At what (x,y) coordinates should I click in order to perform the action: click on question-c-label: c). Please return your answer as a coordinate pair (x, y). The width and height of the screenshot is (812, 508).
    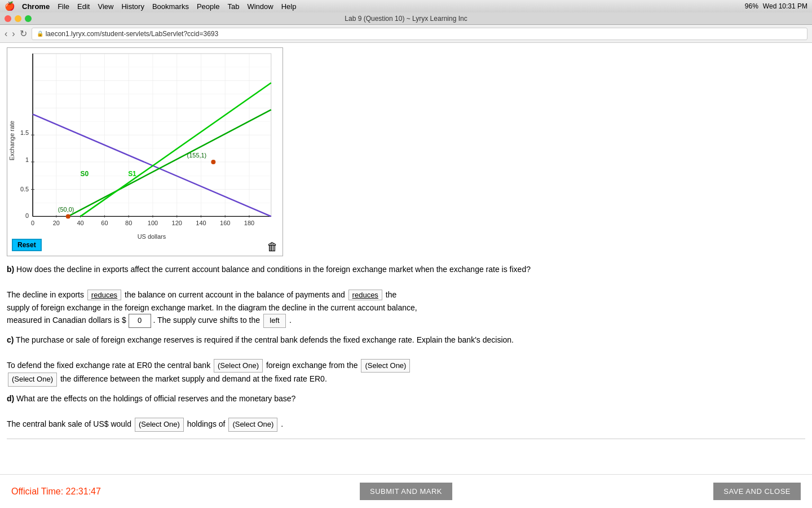
    Looking at the image, I should click on (10, 340).